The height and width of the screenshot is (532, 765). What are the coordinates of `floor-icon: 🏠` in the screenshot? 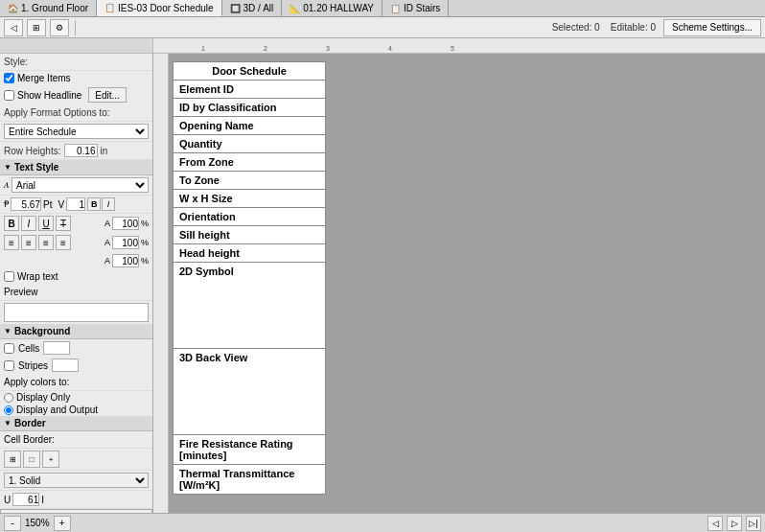 It's located at (13, 9).